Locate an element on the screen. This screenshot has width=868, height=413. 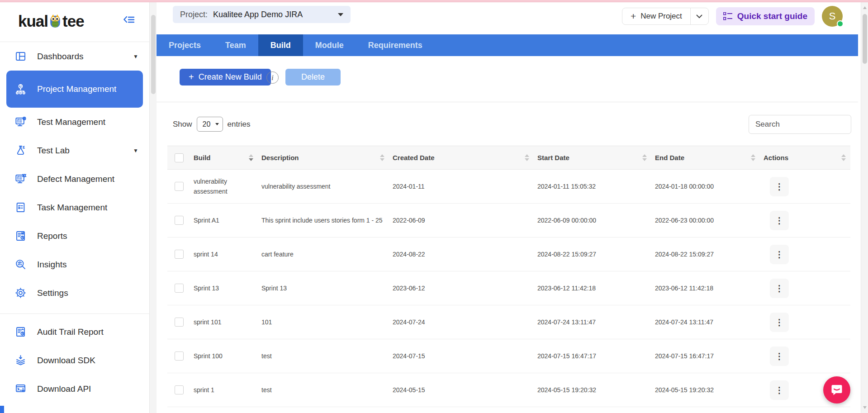
sidebar-item-reports: Reports is located at coordinates (75, 236).